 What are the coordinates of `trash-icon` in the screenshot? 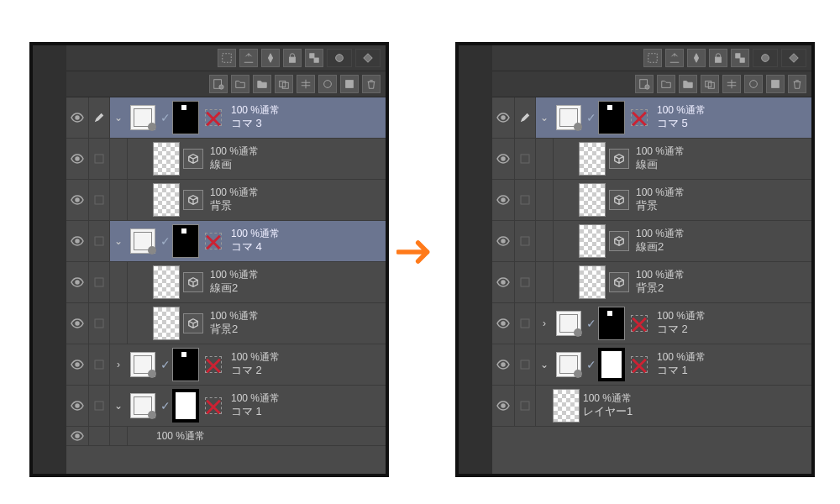 It's located at (371, 84).